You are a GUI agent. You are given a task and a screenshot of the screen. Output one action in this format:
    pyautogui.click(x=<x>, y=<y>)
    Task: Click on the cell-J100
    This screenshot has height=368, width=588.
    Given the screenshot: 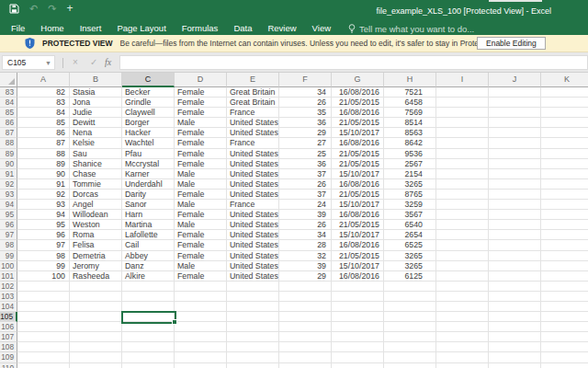 What is the action you would take?
    pyautogui.click(x=514, y=267)
    